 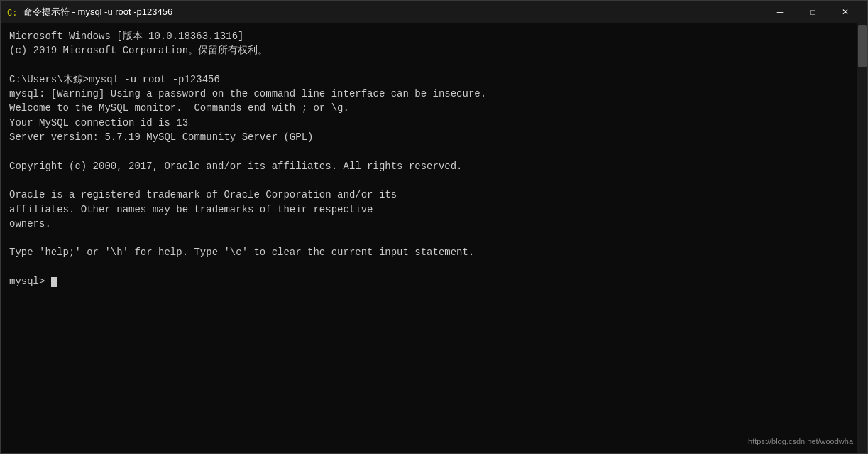 What do you see at coordinates (434, 252) in the screenshot?
I see `output-line-16: Type 'help;' or '\h' for help. Type '\c'…` at bounding box center [434, 252].